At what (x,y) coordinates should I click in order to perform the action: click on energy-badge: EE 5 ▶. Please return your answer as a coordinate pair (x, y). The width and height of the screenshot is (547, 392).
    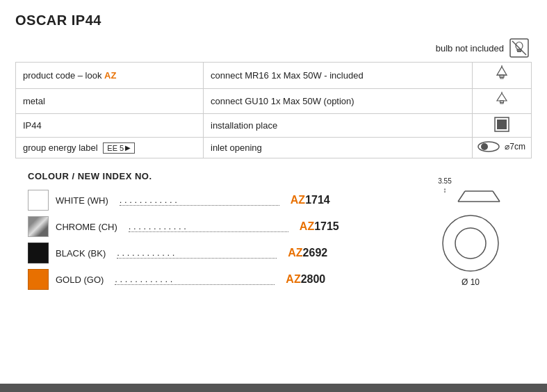
    Looking at the image, I should click on (119, 148).